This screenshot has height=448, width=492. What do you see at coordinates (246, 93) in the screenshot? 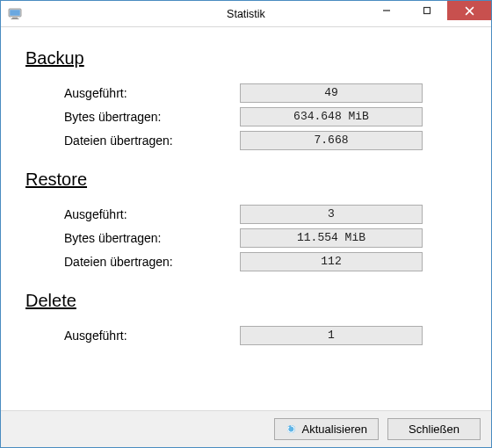
I see `stat-row: Ausgeführt: 49` at bounding box center [246, 93].